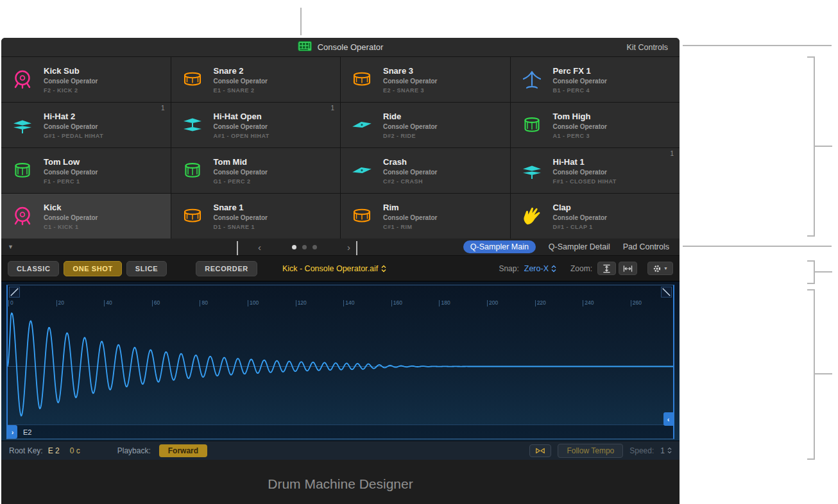  Describe the element at coordinates (54, 451) in the screenshot. I see `root-key-value: E 2` at that location.